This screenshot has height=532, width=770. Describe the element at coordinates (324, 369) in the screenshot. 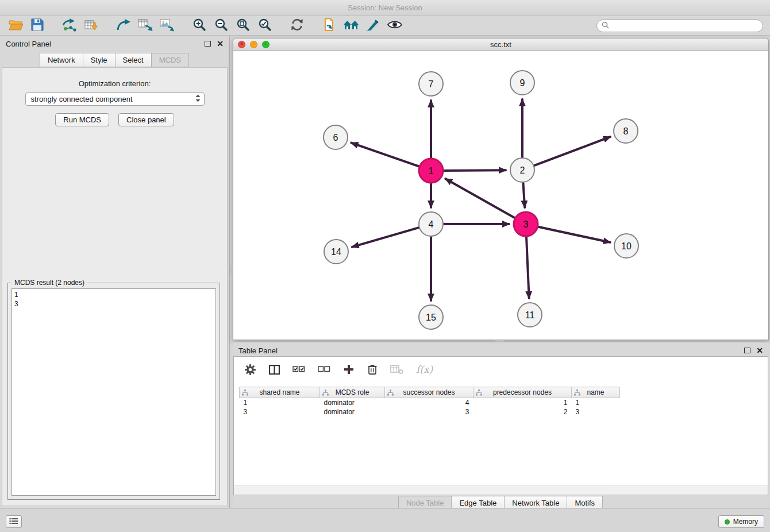

I see `deselect-all-columns-button` at that location.